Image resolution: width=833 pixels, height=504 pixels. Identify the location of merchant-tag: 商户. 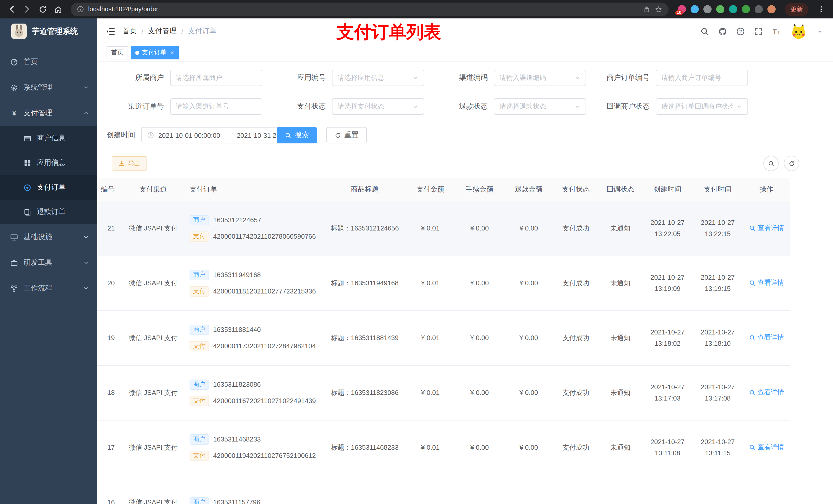
(199, 384).